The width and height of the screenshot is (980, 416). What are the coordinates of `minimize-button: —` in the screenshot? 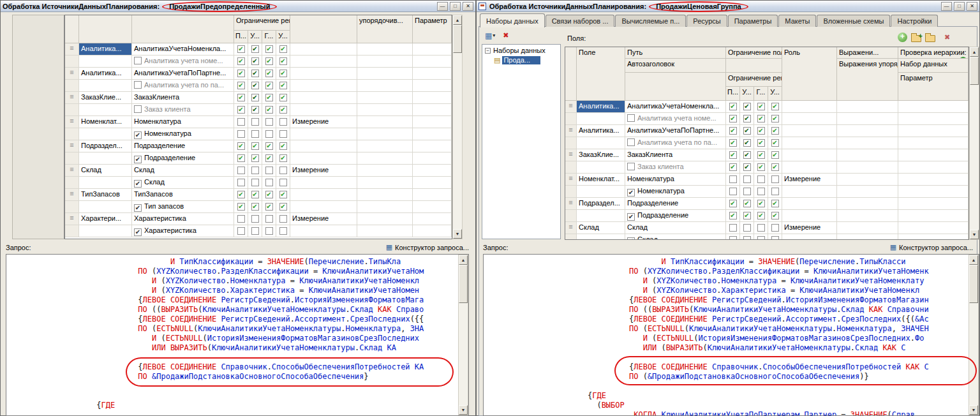 It's located at (443, 6).